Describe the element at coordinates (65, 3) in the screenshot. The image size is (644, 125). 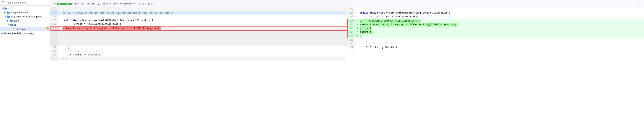
I see `change-squares` at that location.